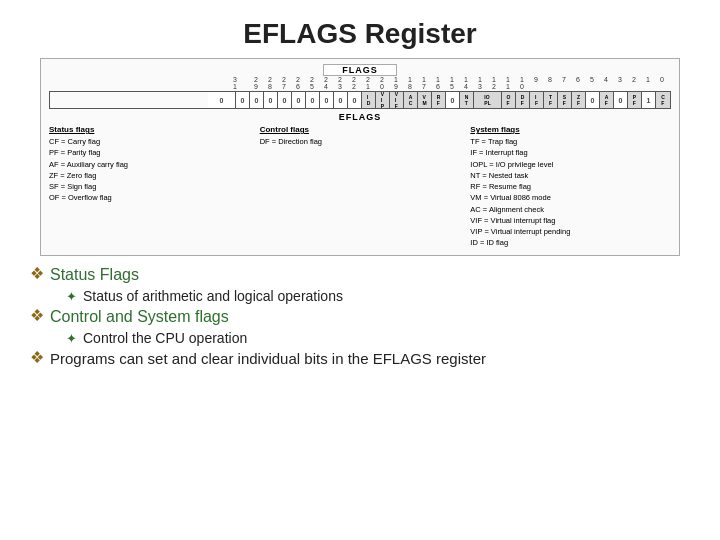 The image size is (720, 540). What do you see at coordinates (570, 187) in the screenshot?
I see `system-flags-col: System flags TF = Trap flag IF = Interru…` at bounding box center [570, 187].